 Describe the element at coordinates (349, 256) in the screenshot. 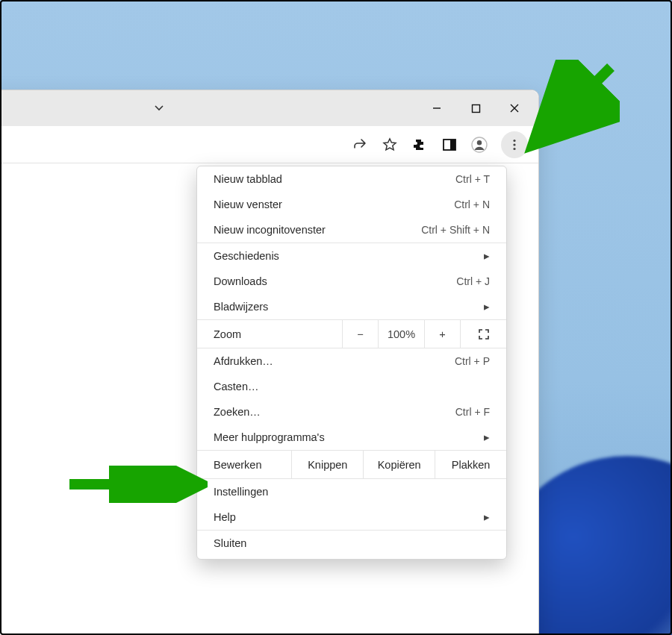

I see `menu-item-label: Geschiedenis` at that location.